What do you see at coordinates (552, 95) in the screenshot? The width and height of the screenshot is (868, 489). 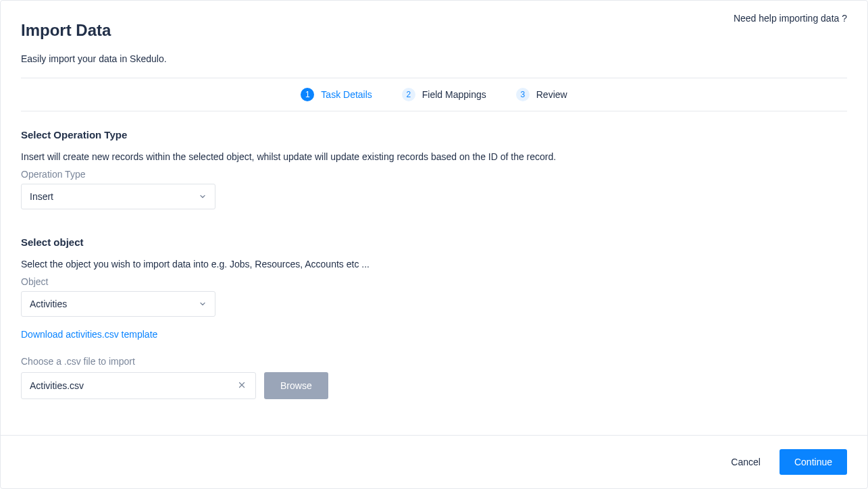 I see `step-label-3: Review` at bounding box center [552, 95].